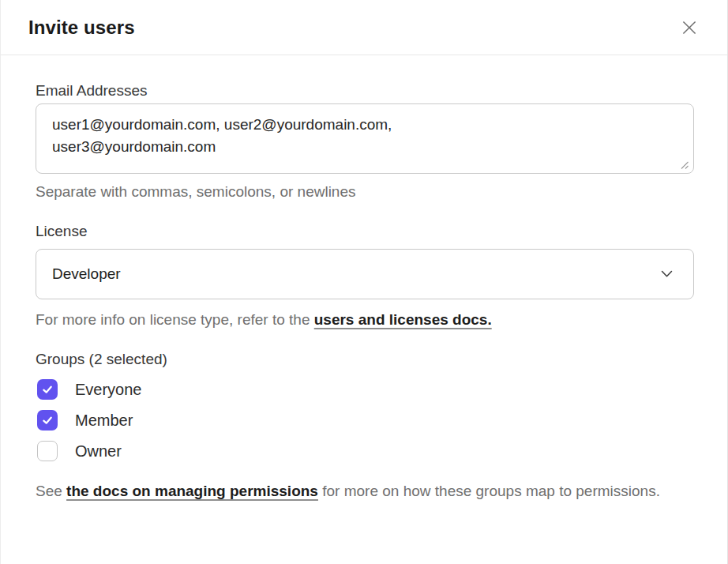  I want to click on groups-label: Groups (2 selected), so click(364, 359).